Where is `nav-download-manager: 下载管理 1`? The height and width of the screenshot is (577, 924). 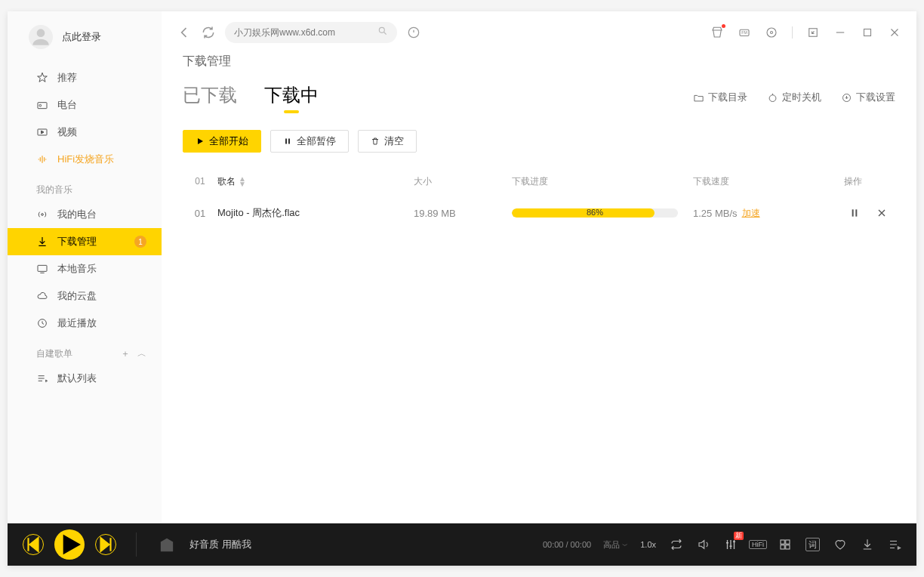
nav-download-manager: 下载管理 1 is located at coordinates (85, 242).